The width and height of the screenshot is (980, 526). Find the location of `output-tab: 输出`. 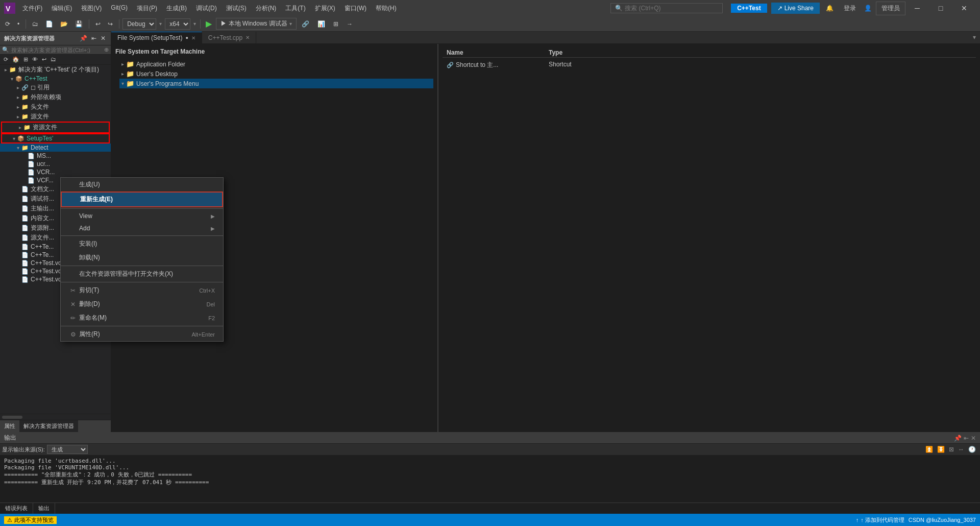

output-tab: 输出 is located at coordinates (44, 509).